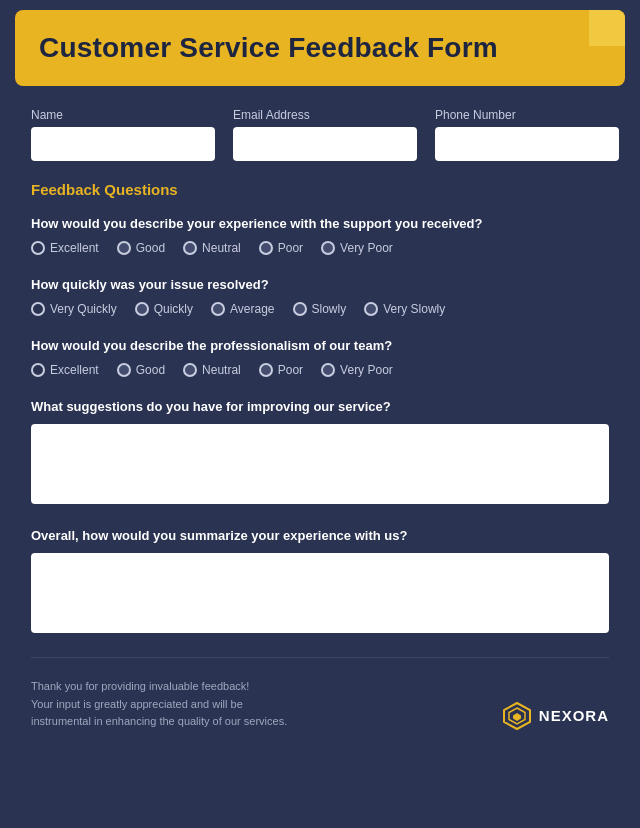 The image size is (640, 828). Describe the element at coordinates (320, 296) in the screenshot. I see `question-block-2: How quickly was your issue resolved? Ver…` at that location.